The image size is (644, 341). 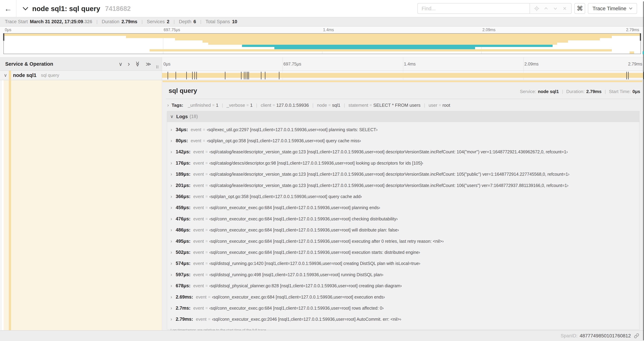 I want to click on collapse-all-double-chevron-down-icon: ≫, so click(x=138, y=64).